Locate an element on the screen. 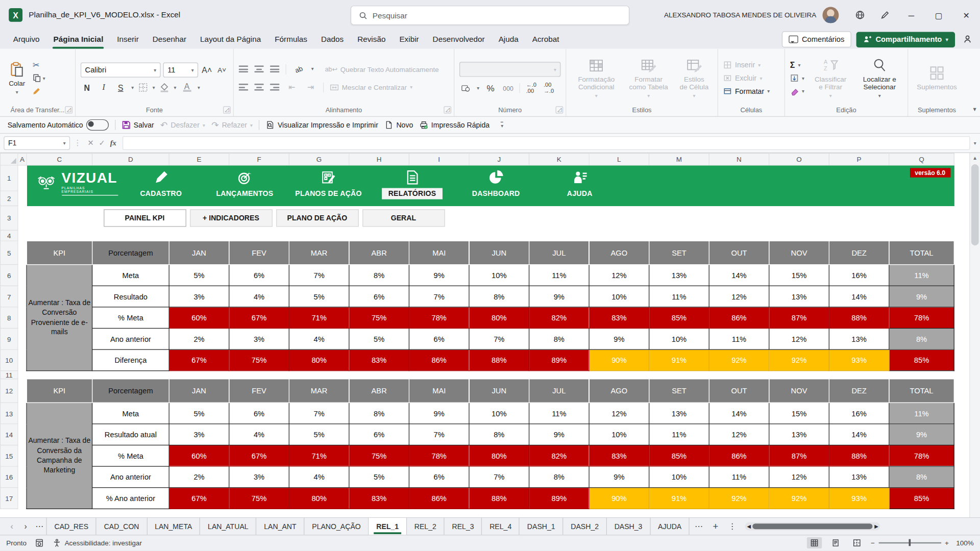 This screenshot has height=551, width=980. format-painter-button is located at coordinates (39, 91).